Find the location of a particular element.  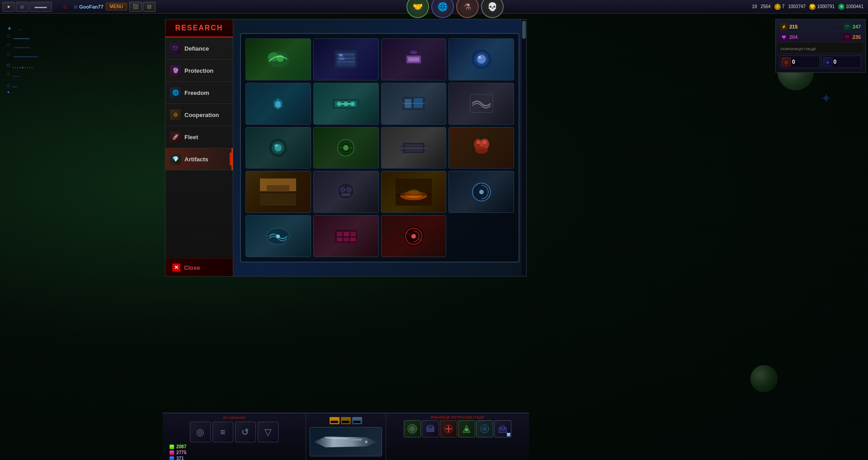

tab-silver: ▬ is located at coordinates (346, 421).